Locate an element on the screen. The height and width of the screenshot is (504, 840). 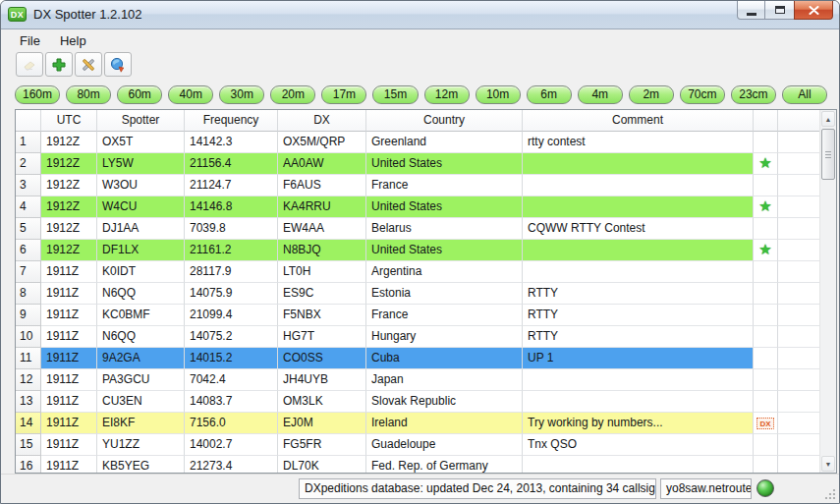
menu-file: File is located at coordinates (29, 41).